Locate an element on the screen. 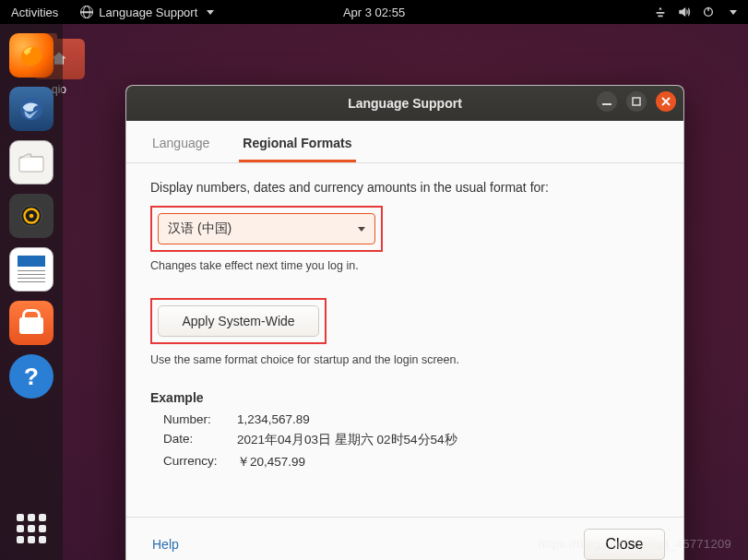  example-date-label: Date: is located at coordinates (195, 440).